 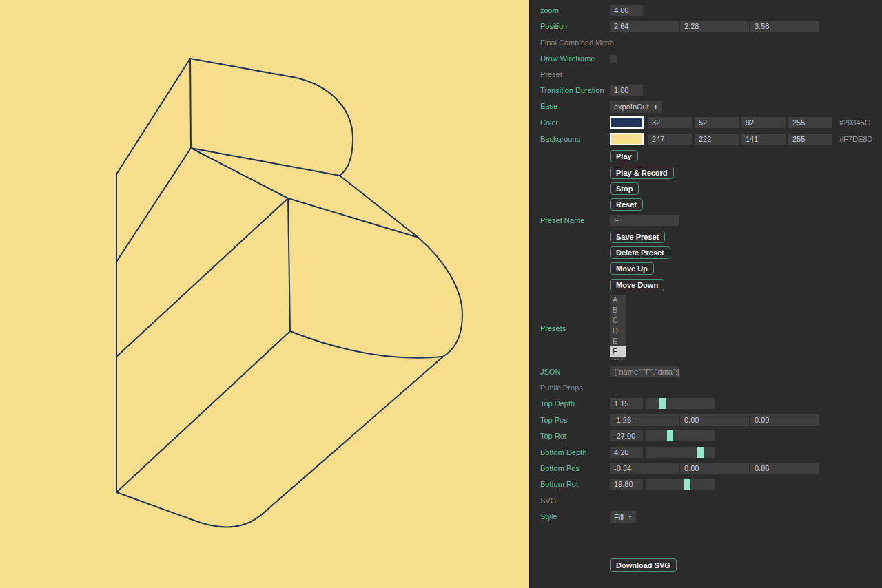 I want to click on save-preset-button: Save Preset, so click(x=637, y=237).